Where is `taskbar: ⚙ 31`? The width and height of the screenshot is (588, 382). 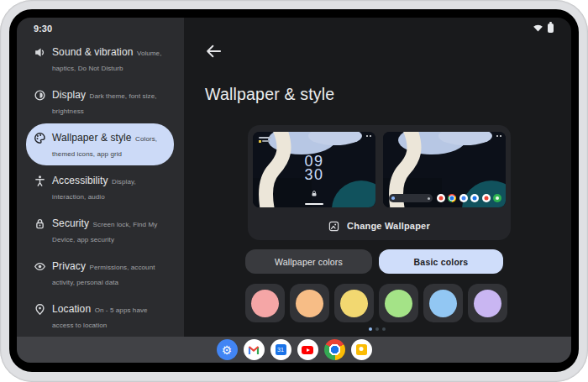
taskbar: ⚙ 31 is located at coordinates (294, 349).